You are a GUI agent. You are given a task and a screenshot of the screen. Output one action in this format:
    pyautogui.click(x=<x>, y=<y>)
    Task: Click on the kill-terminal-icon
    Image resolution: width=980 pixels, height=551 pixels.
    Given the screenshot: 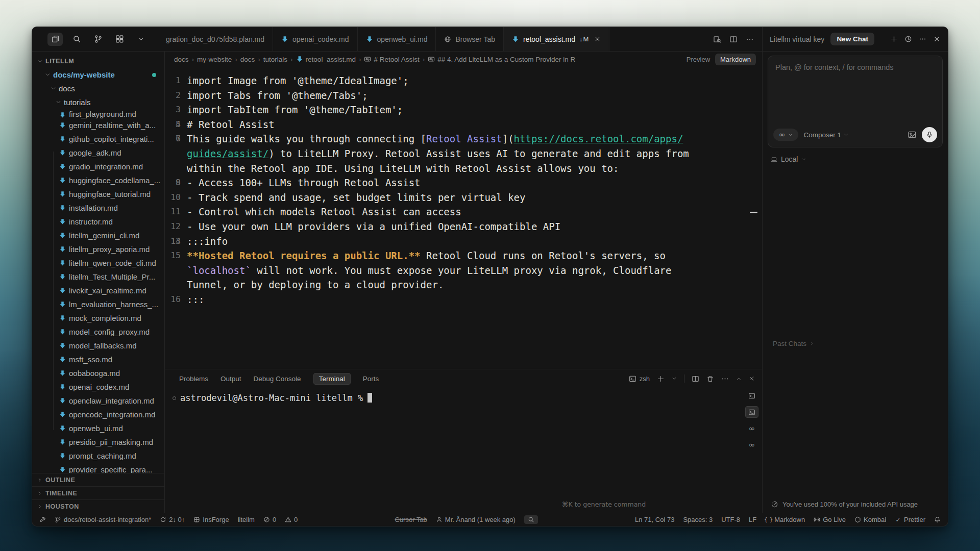 What is the action you would take?
    pyautogui.click(x=710, y=379)
    